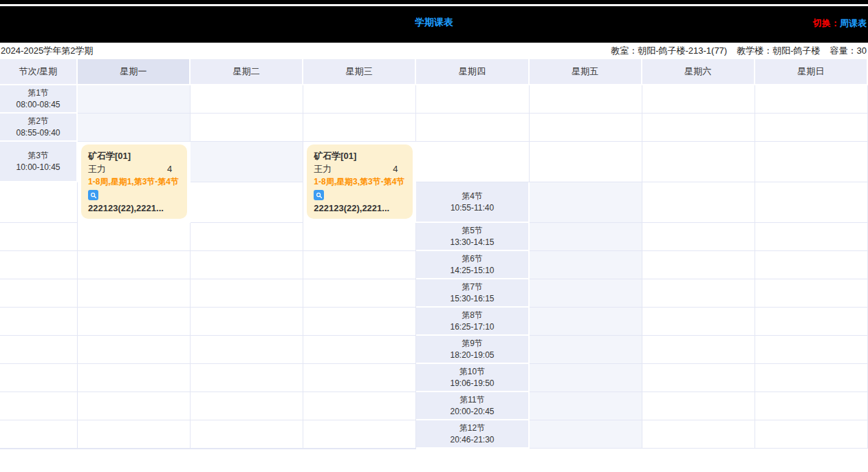  I want to click on timetable-cell-saturday-p2, so click(699, 128).